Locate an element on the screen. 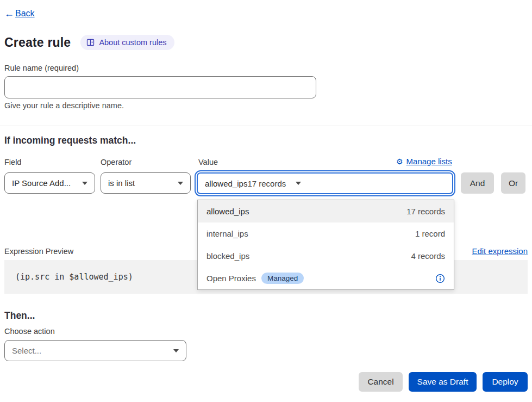 The width and height of the screenshot is (532, 402). list-option-open-proxies: Open Proxies Managed is located at coordinates (326, 279).